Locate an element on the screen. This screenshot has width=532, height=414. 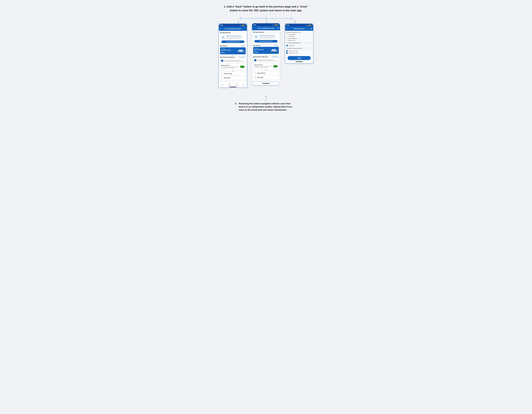
phone1-status-icons: ▲▲ 📶 🔋 is located at coordinates (243, 25).